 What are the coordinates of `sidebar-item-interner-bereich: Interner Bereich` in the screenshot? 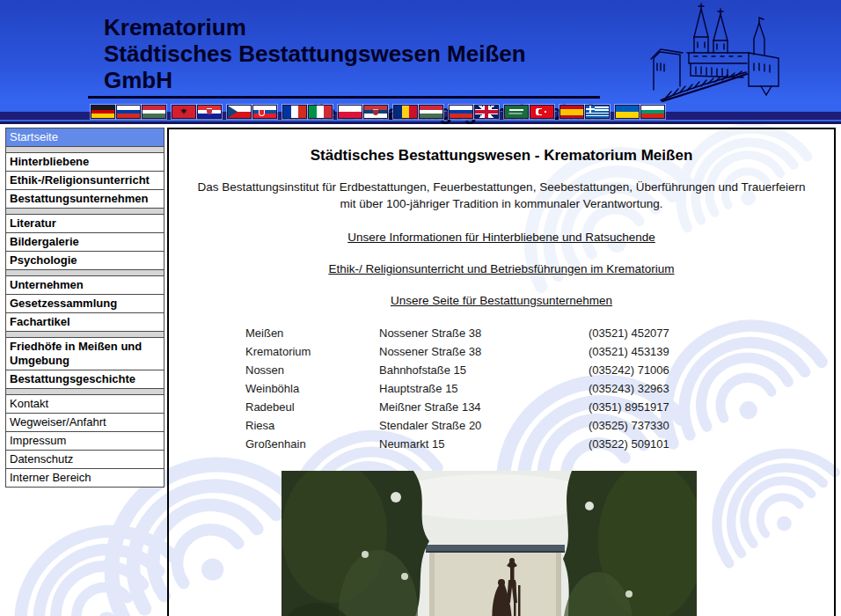 It's located at (84, 478).